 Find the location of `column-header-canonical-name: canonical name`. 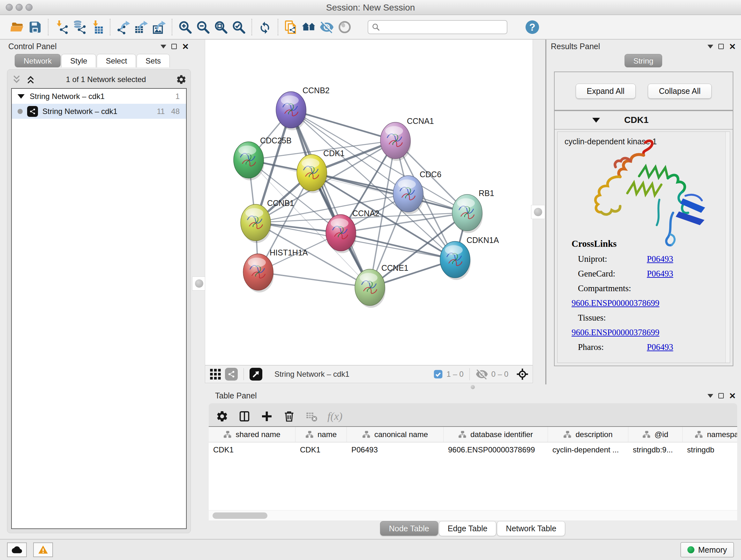

column-header-canonical-name: canonical name is located at coordinates (395, 434).